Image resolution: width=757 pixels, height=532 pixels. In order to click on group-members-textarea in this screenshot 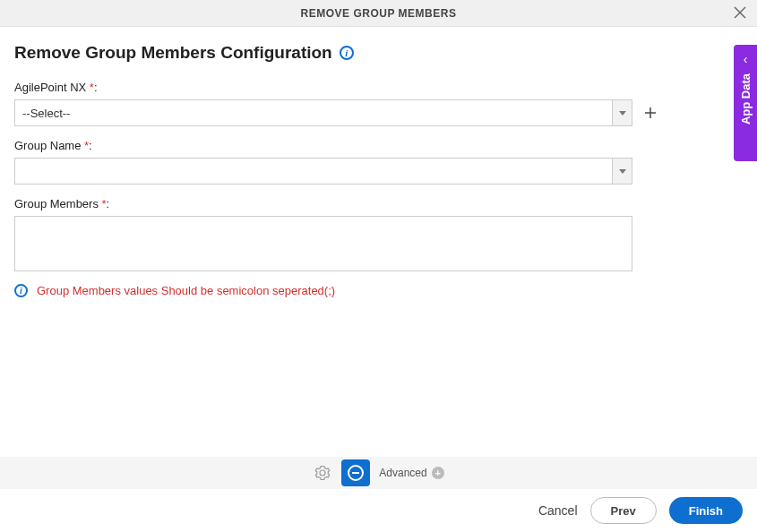, I will do `click(323, 244)`.